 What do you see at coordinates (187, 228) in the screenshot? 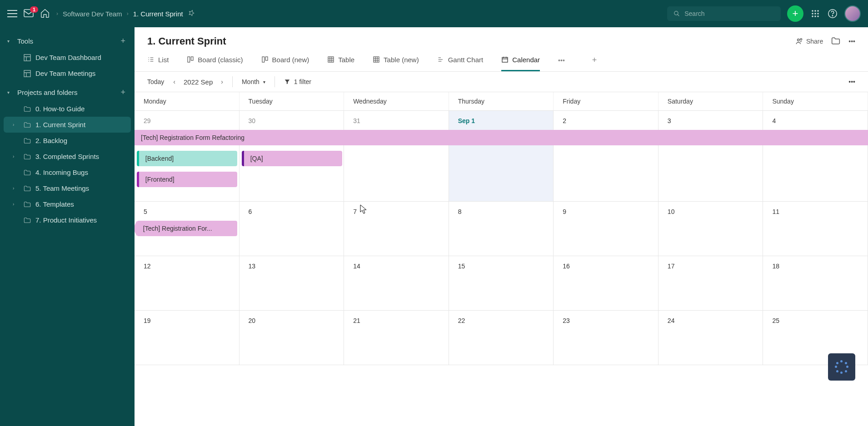
I see `calendar-event: [Tech] Registration For...` at bounding box center [187, 228].